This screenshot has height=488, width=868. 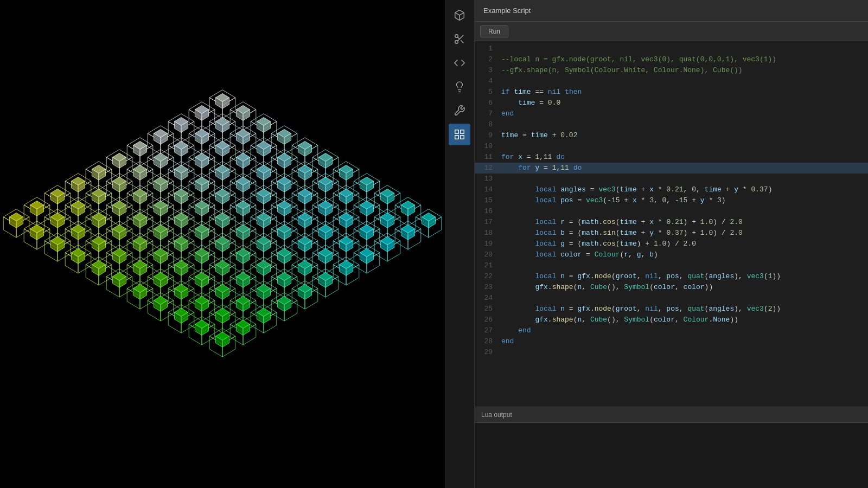 What do you see at coordinates (598, 244) in the screenshot?
I see `line-content: local g = (math.cos(time) + 1.0) / 2.0` at bounding box center [598, 244].